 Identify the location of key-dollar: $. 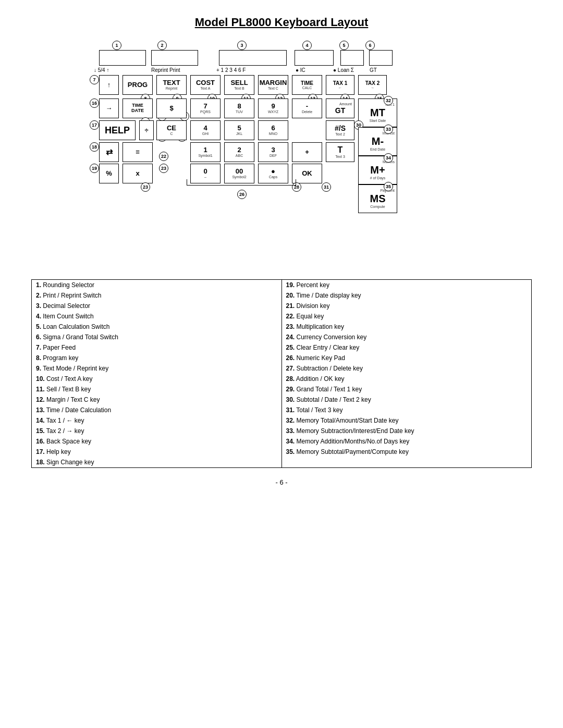
(172, 108).